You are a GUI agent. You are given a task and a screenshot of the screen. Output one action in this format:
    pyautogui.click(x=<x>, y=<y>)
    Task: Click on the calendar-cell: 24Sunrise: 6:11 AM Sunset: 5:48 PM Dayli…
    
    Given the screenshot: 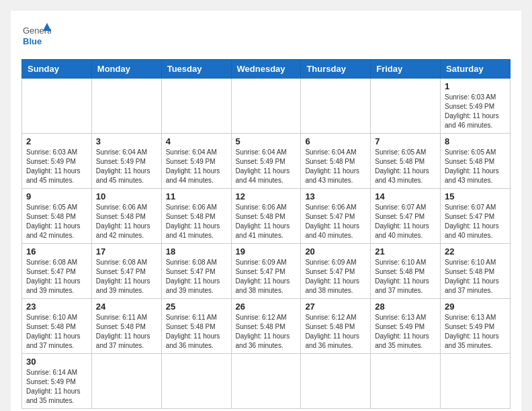 What is the action you would take?
    pyautogui.click(x=126, y=326)
    